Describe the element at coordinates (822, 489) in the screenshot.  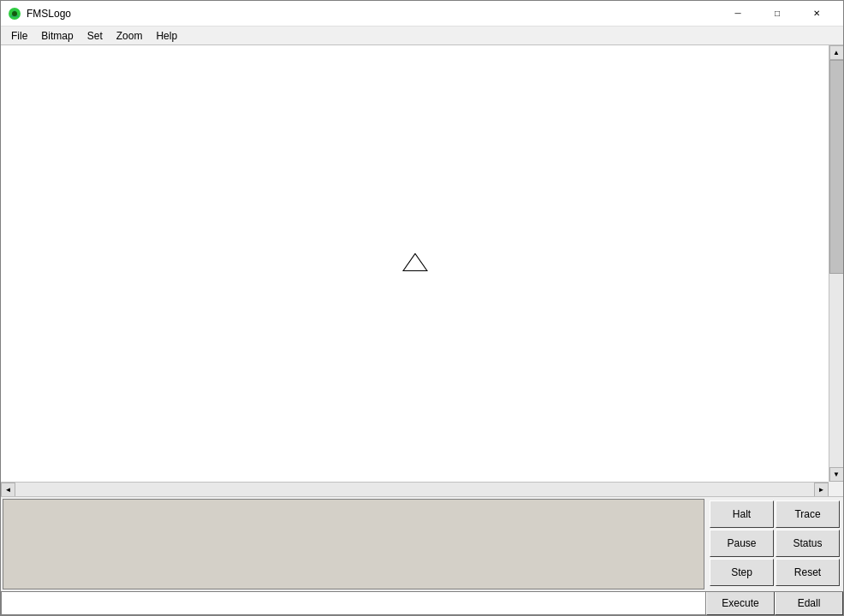
I see `scroll-right-button: ►` at that location.